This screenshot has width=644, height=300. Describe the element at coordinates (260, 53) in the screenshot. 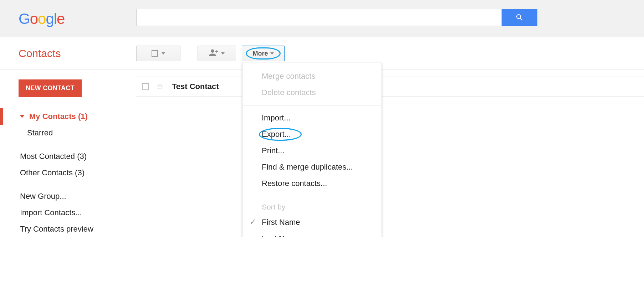

I see `more-button-label: More` at that location.